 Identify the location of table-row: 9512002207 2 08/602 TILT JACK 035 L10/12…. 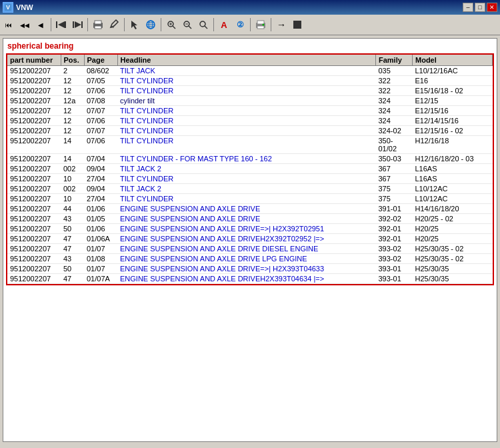
(250, 71).